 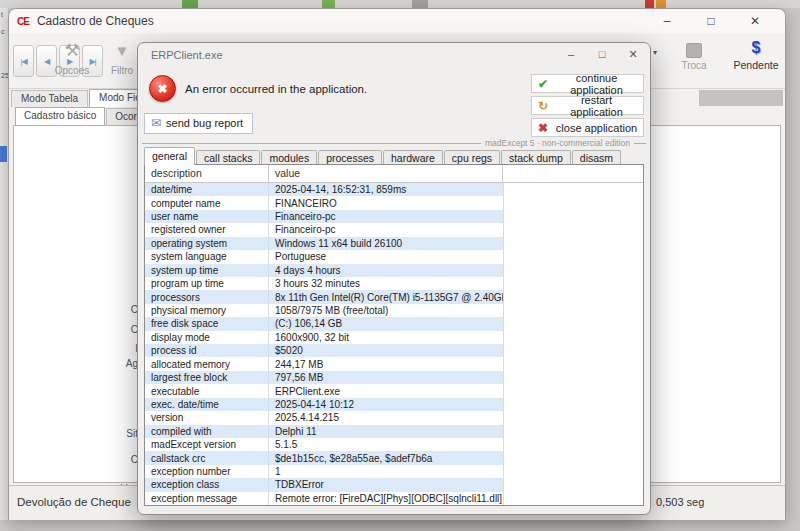 What do you see at coordinates (386, 484) in the screenshot?
I see `row-value: TDBXError` at bounding box center [386, 484].